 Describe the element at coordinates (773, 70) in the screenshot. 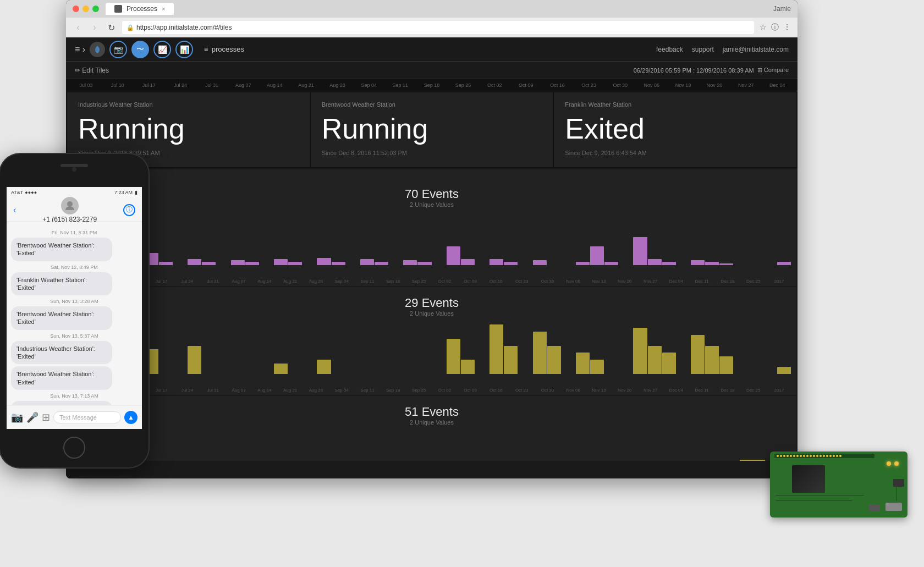

I see `compare-button: ⊞ Compare` at that location.